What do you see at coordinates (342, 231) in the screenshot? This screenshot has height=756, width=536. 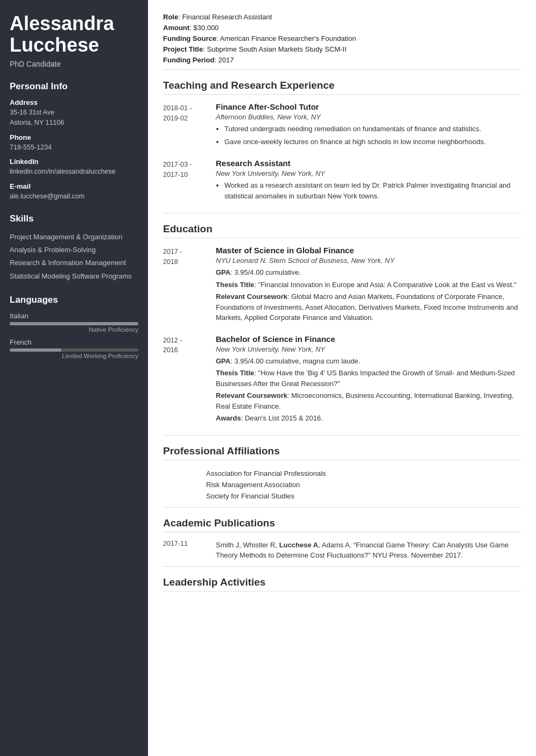 I see `education-section-title: Education` at bounding box center [342, 231].